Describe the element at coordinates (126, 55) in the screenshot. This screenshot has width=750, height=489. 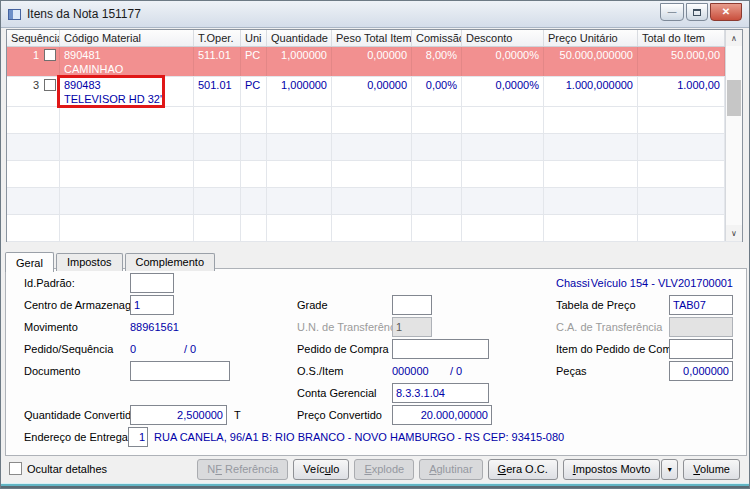
I see `codigo-material: 890481` at that location.